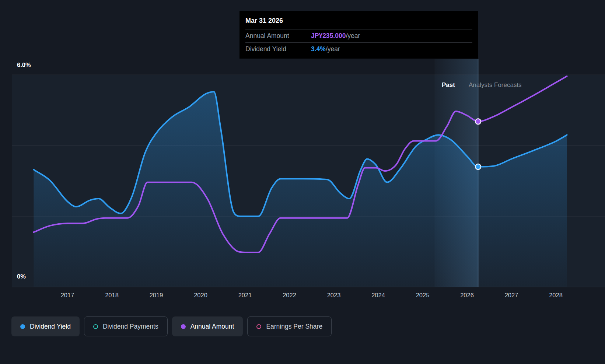  Describe the element at coordinates (130, 326) in the screenshot. I see `legend-label: Dividend Payments` at that location.